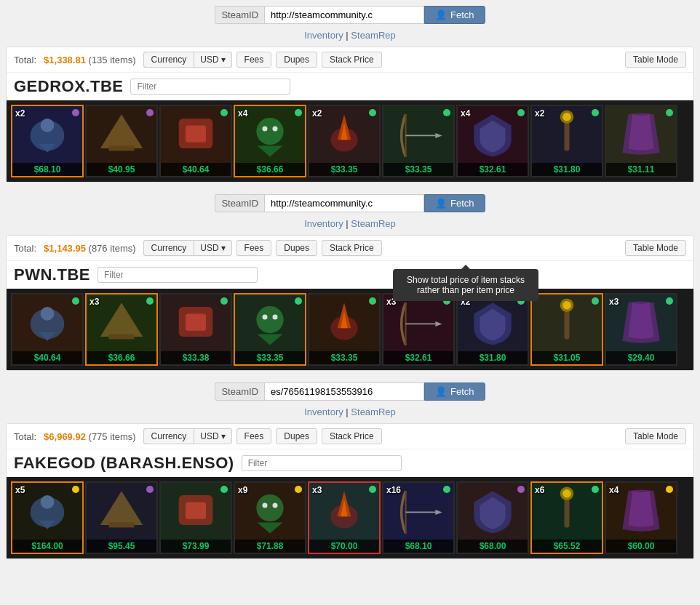 The image size is (700, 605). Describe the element at coordinates (169, 248) in the screenshot. I see `currency-label-btn-2: Currency` at that location.